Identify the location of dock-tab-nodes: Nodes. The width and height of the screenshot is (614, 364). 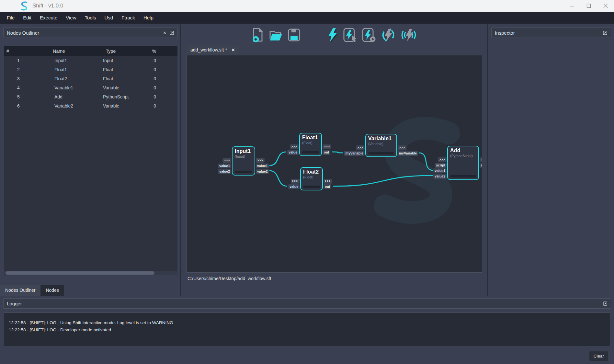
(52, 290).